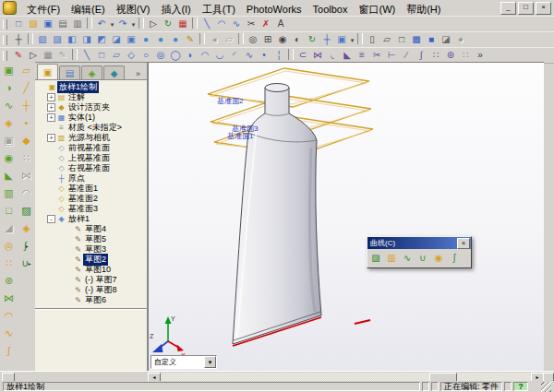 The height and width of the screenshot is (392, 554). I want to click on convert-entities-icon: ⊂, so click(303, 55).